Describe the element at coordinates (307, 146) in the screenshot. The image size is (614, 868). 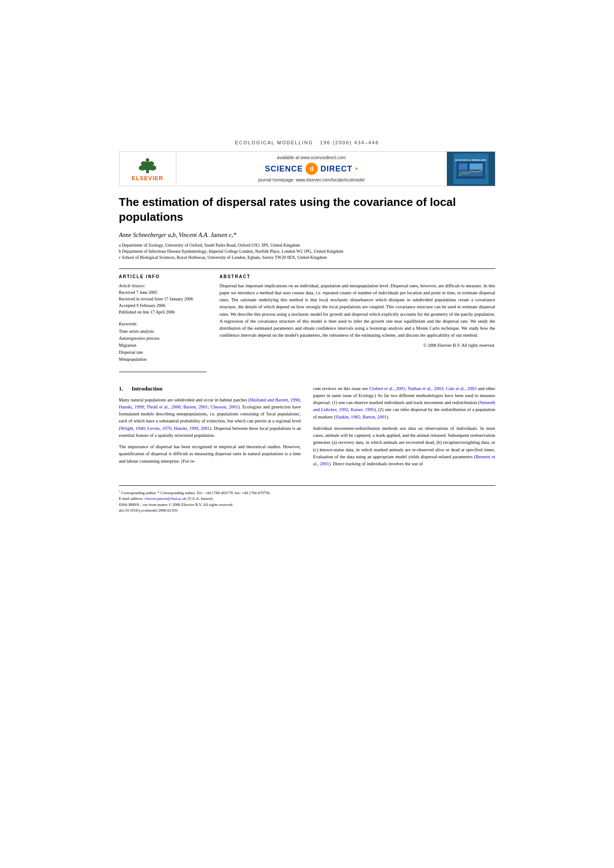
I see `journal-header: ECOLOGICAL MODELLING 196 (2006) 434–446` at that location.